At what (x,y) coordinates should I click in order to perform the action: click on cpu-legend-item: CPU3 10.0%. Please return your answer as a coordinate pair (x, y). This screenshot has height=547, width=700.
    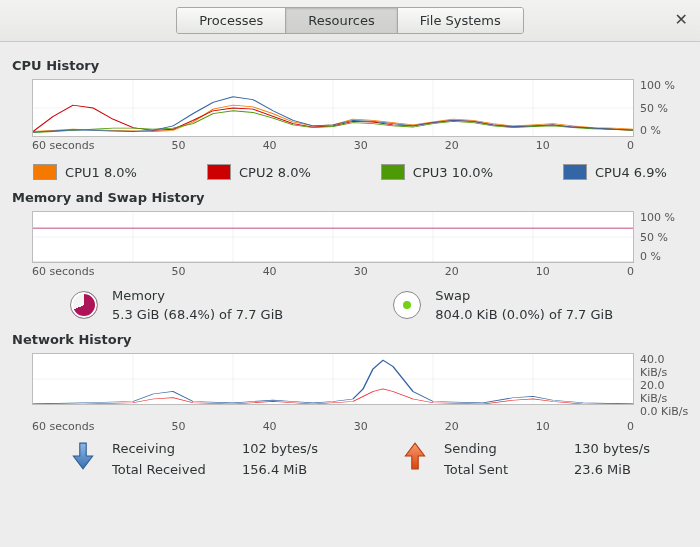
    Looking at the image, I should click on (437, 172).